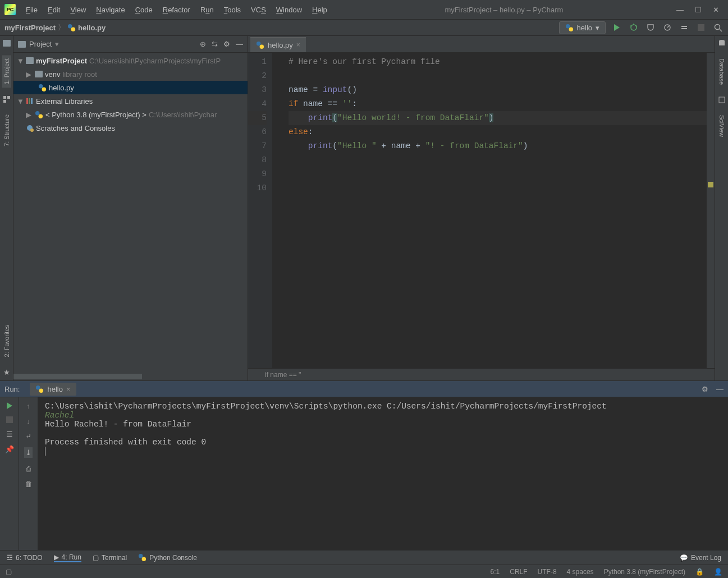 The width and height of the screenshot is (728, 578). Describe the element at coordinates (7, 341) in the screenshot. I see `left-tab-favorites: 2: Favorites` at that location.